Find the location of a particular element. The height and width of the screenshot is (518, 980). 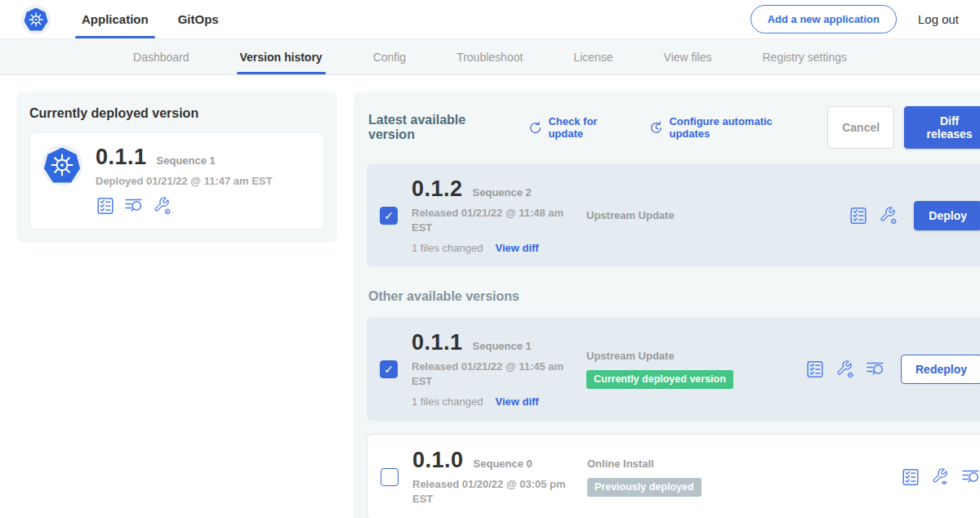

diff-releases-button: Diff releases is located at coordinates (942, 127).